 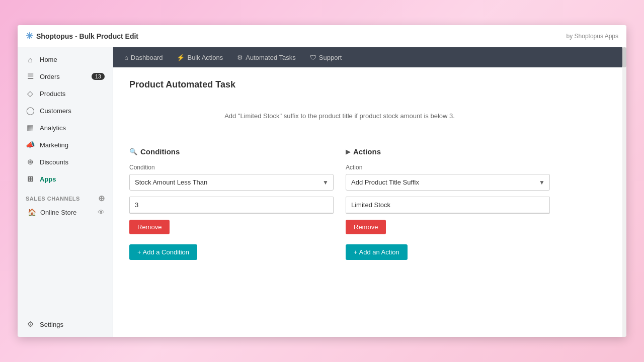 What do you see at coordinates (98, 76) in the screenshot?
I see `orders-badge: 13` at bounding box center [98, 76].